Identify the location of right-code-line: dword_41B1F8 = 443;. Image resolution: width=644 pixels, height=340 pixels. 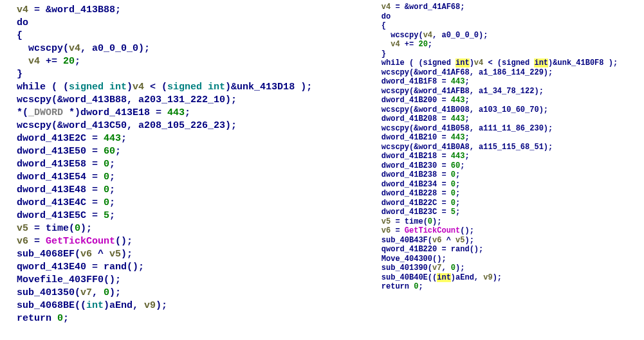
(503, 82).